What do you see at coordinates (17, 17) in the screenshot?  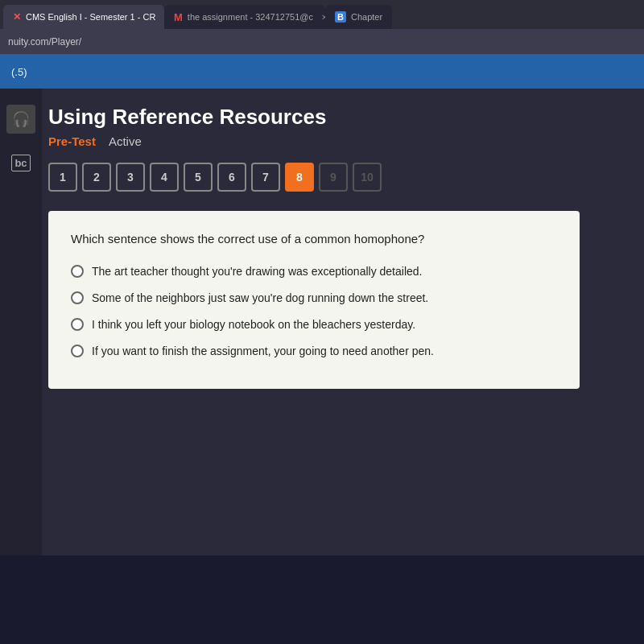 I see `tab-1-icon: ✕` at bounding box center [17, 17].